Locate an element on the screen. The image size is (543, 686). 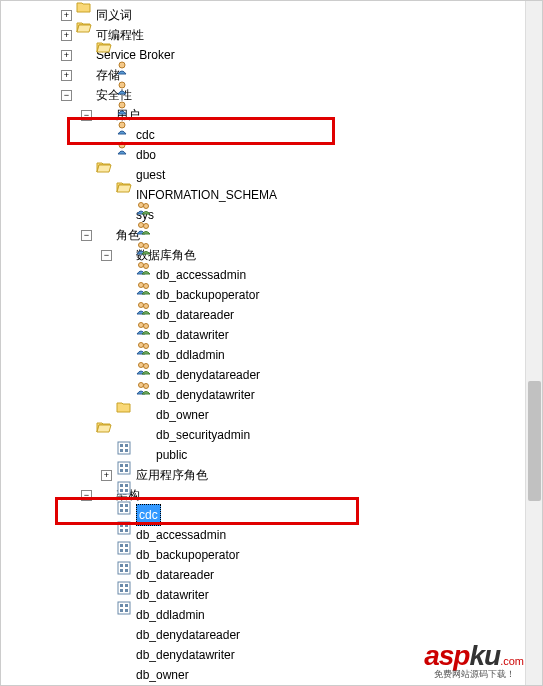
watermark-com: .com is located at coordinates (512, 661).